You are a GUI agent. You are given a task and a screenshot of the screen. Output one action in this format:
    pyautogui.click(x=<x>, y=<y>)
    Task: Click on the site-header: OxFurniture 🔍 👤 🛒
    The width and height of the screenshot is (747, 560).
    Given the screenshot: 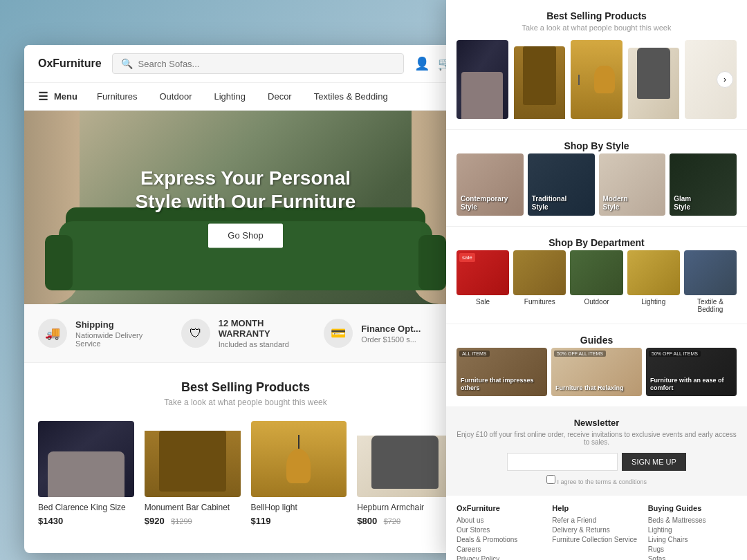 What is the action you would take?
    pyautogui.click(x=246, y=64)
    